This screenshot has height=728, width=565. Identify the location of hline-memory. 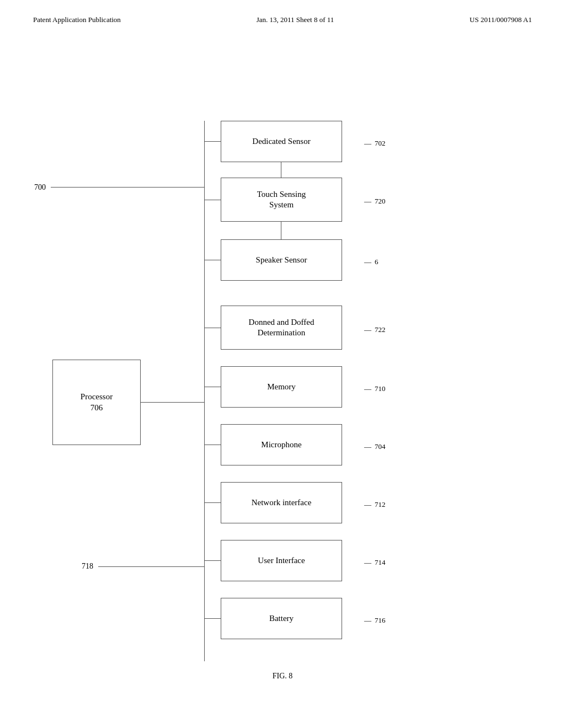
(212, 387).